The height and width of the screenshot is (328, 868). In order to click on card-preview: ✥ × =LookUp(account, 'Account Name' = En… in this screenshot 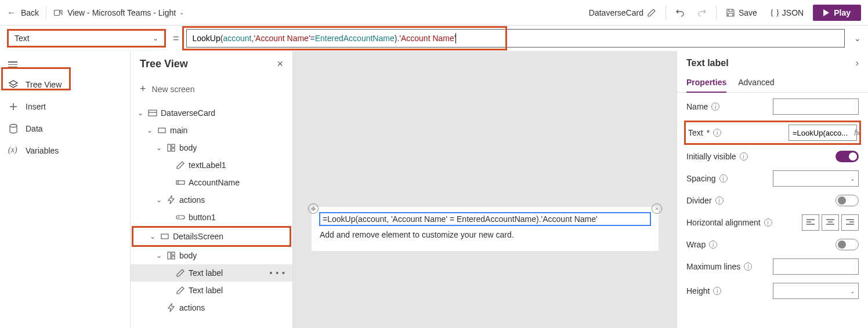, I will do `click(485, 229)`.